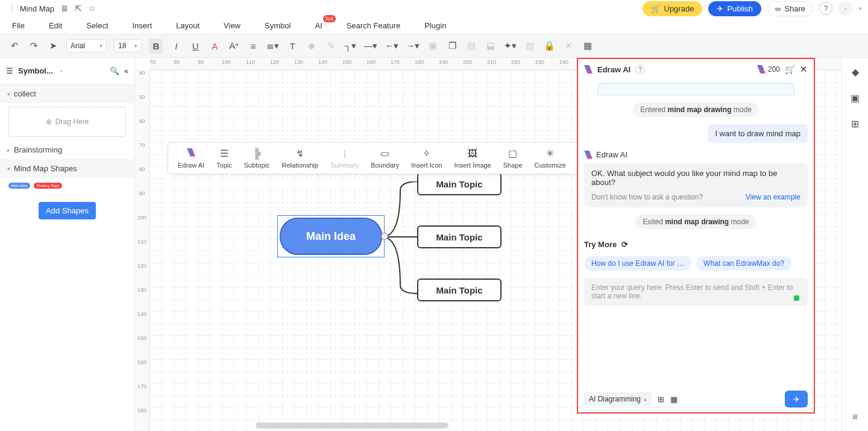  What do you see at coordinates (78, 8) in the screenshot?
I see `export-icon: ⇱` at bounding box center [78, 8].